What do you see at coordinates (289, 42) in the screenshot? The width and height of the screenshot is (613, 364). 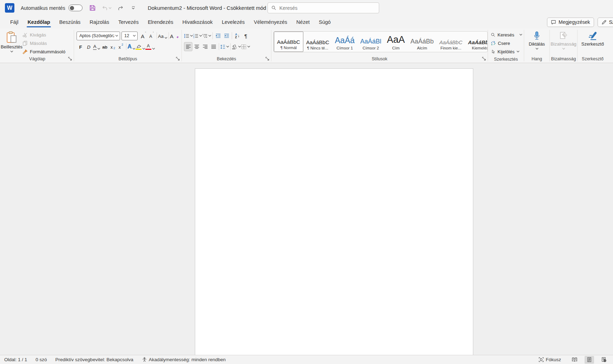 I see `style-normal: AaÁáBbC ¶ Normál` at bounding box center [289, 42].